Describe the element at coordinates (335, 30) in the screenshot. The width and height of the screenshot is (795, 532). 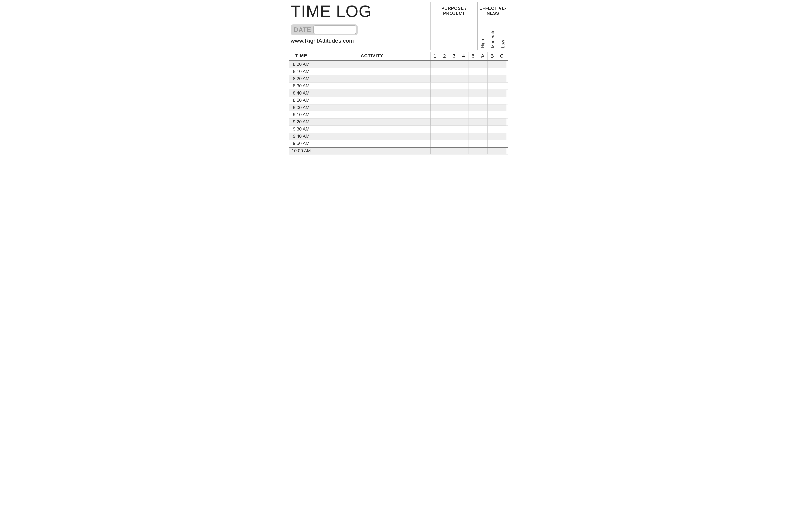
I see `date-input` at that location.